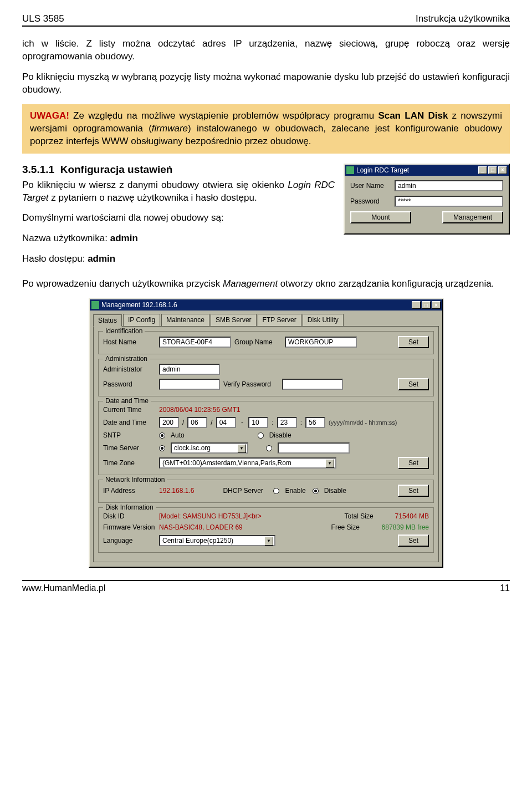 The image size is (532, 794). Describe the element at coordinates (266, 530) in the screenshot. I see `group-disk: Disk Information Disk ID [Model: SAMSUNG…` at that location.